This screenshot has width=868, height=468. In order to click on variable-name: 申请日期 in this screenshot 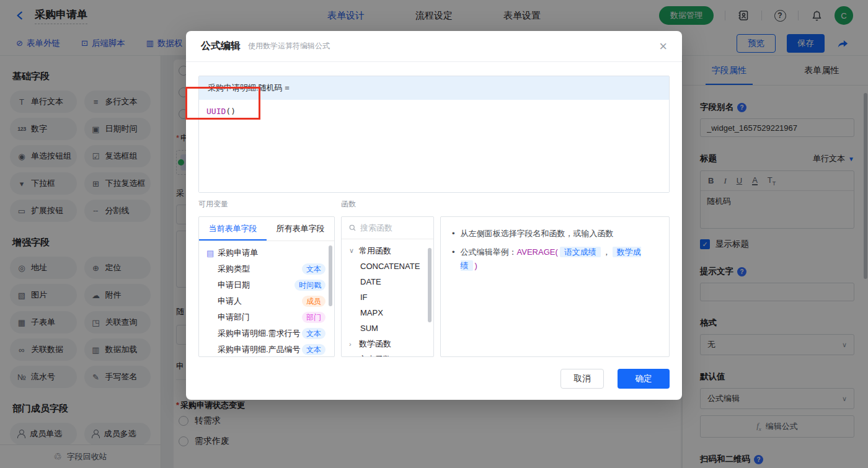, I will do `click(234, 285)`.